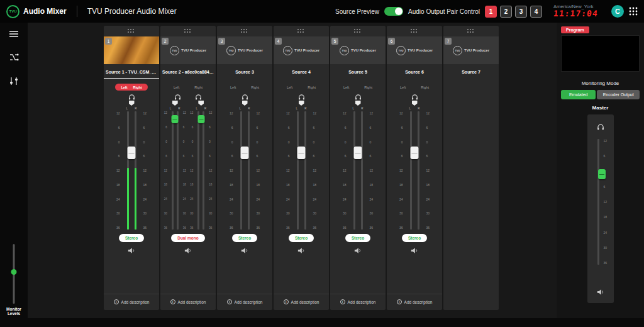 The image size is (644, 327). I want to click on source-name: Source 4, so click(301, 72).